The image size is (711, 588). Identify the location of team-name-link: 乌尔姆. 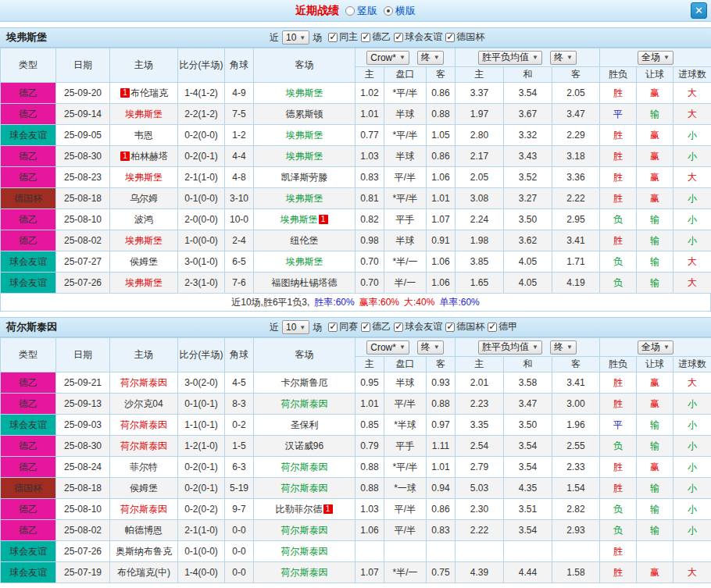
(144, 198).